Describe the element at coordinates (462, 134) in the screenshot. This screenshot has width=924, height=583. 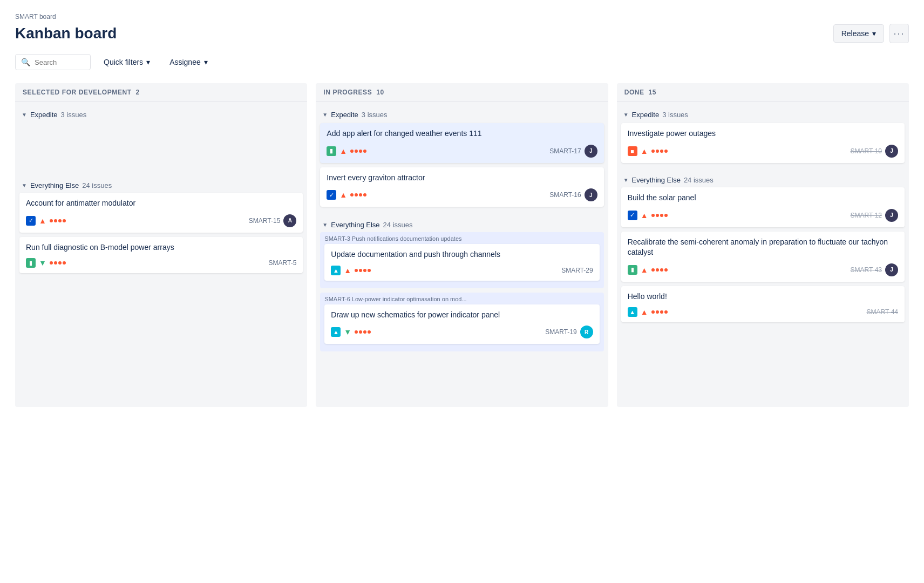
I see `card-title: Add app alert for changed weather events…` at that location.